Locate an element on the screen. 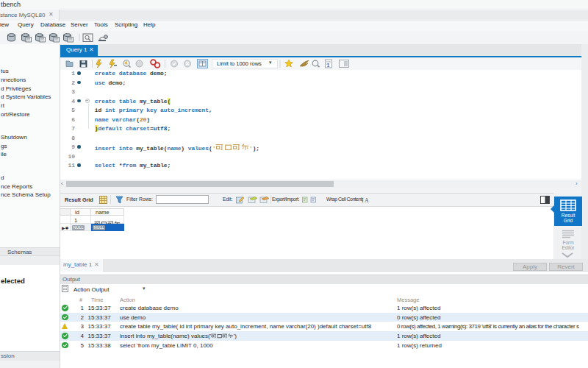 This screenshot has height=368, width=588. svg-text: 1 is located at coordinates (329, 65).